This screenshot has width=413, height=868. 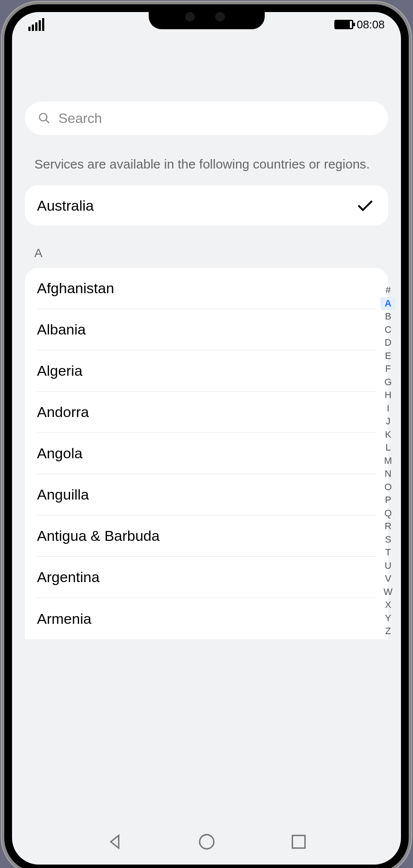 I want to click on alpha-index-letter: F, so click(x=388, y=369).